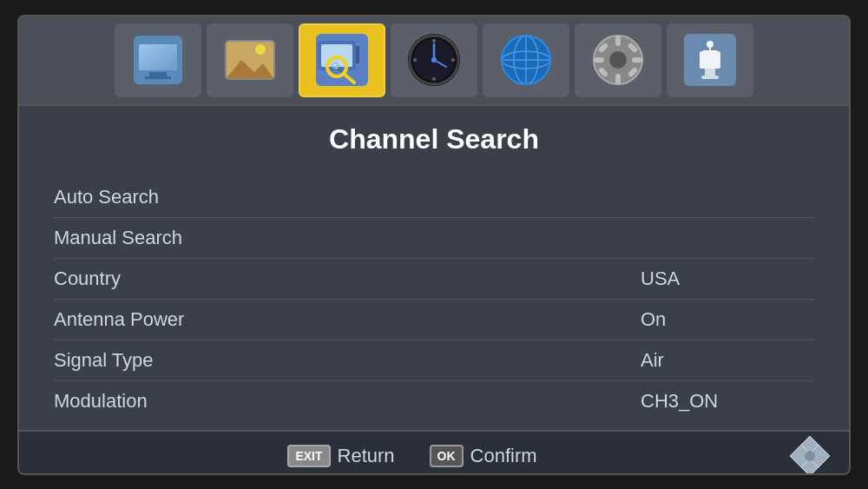  Describe the element at coordinates (347, 238) in the screenshot. I see `manual-search-label: Manual Search` at that location.